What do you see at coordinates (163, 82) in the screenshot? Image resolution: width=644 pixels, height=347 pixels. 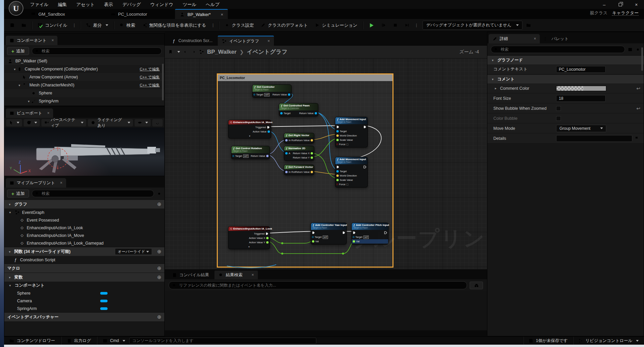 I see `components-scrollbar` at bounding box center [163, 82].